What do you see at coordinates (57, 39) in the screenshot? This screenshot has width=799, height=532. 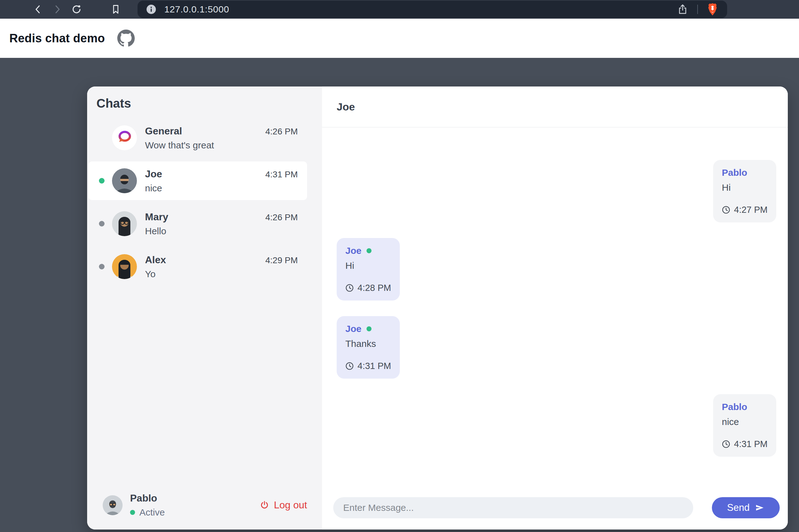 I see `page-title: Redis chat demo` at bounding box center [57, 39].